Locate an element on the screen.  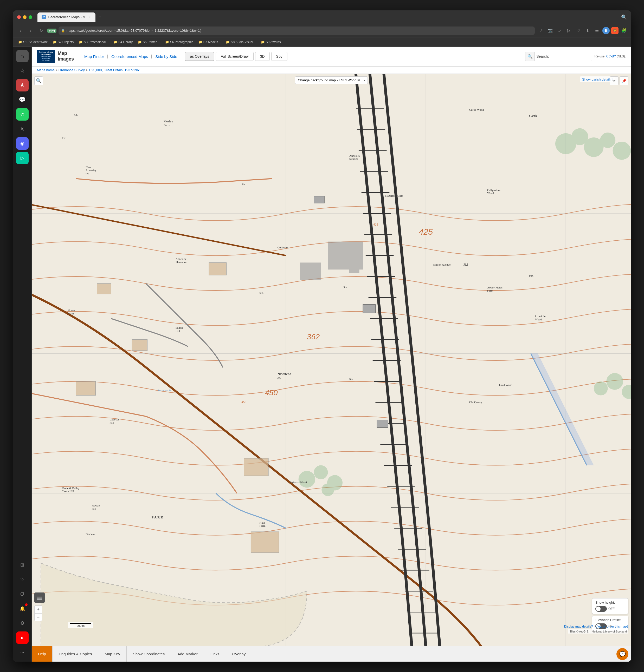
tab-close-button: ✕ is located at coordinates (89, 17).